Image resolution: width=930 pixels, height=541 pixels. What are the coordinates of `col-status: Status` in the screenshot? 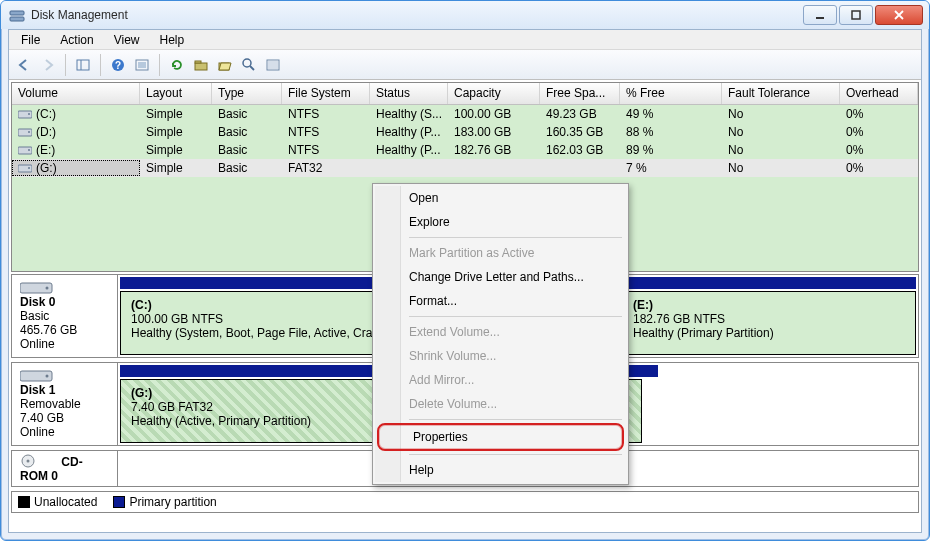 It's located at (409, 94).